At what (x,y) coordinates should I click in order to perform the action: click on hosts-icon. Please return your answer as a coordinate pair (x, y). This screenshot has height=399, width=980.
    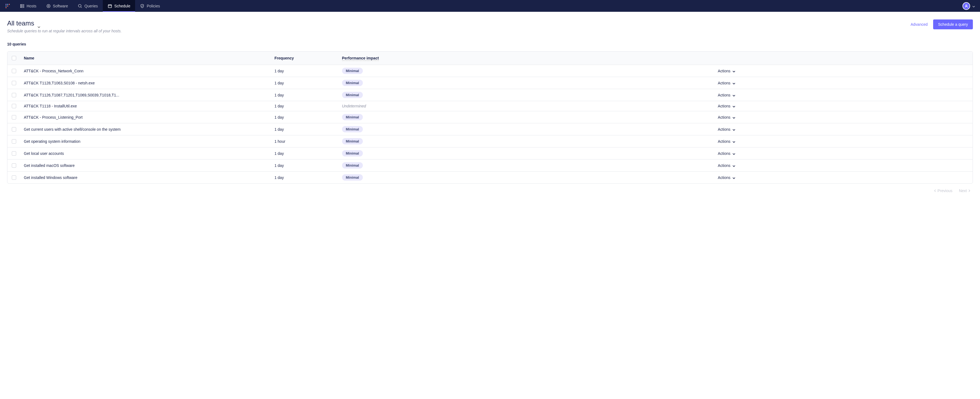
    Looking at the image, I should click on (22, 6).